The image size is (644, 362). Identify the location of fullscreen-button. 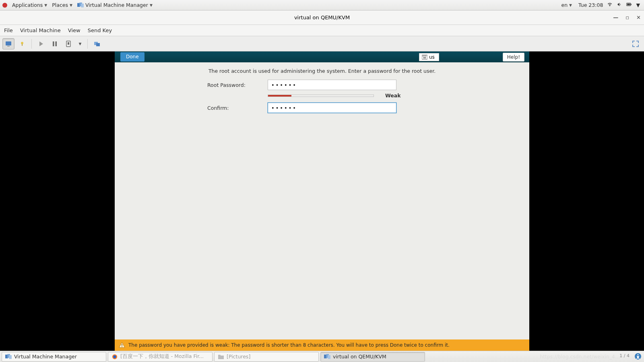
(636, 44).